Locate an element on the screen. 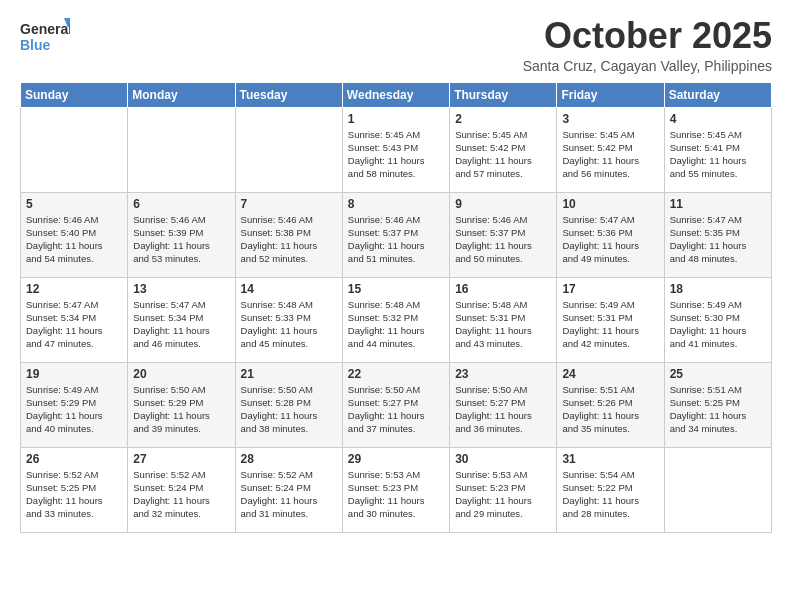 This screenshot has width=792, height=612. calendar-week-row: 12Sunrise: 5:47 AMSunset: 5:34 PMDayligh… is located at coordinates (396, 320).